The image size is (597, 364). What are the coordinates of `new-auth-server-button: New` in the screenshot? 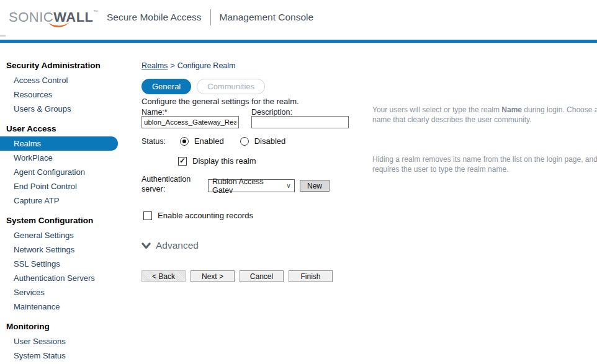 It's located at (315, 186).